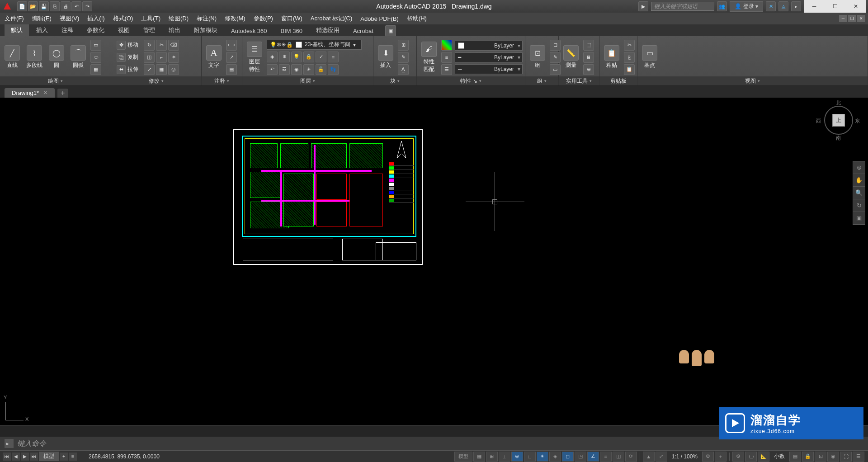 The height and width of the screenshot is (462, 868). Describe the element at coordinates (391, 31) in the screenshot. I see `ribbon-minimize-icon: ▣` at that location.